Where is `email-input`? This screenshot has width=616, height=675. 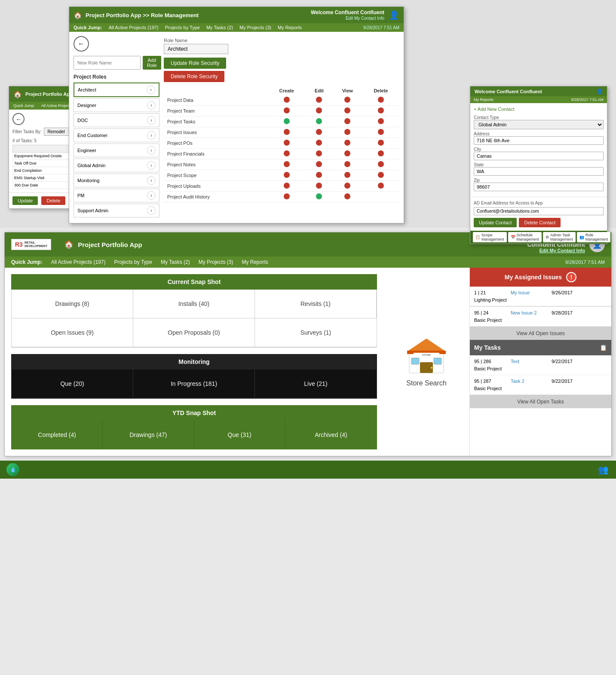 email-input is located at coordinates (539, 211).